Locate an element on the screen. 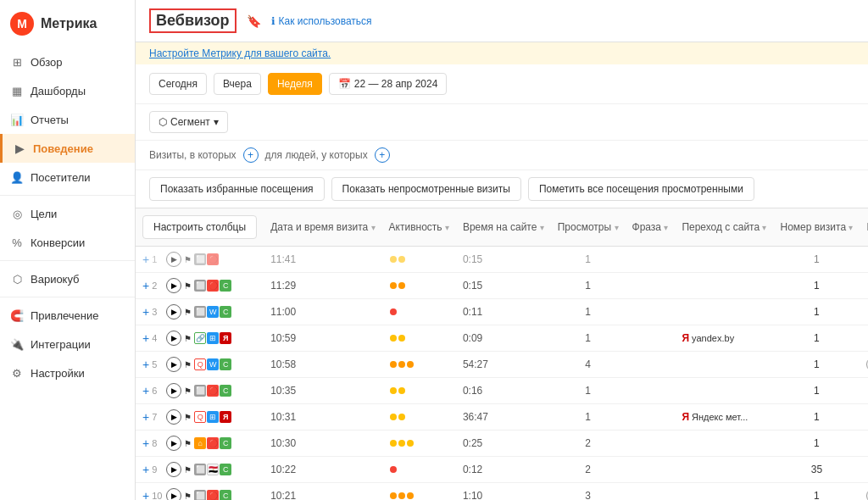 This screenshot has width=868, height=500. row-num: 5 is located at coordinates (158, 364).